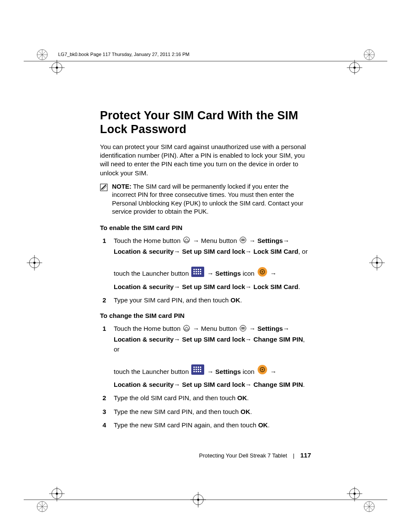  What do you see at coordinates (172, 300) in the screenshot?
I see `text: Type your SIM card PIN, and then touch` at bounding box center [172, 300].